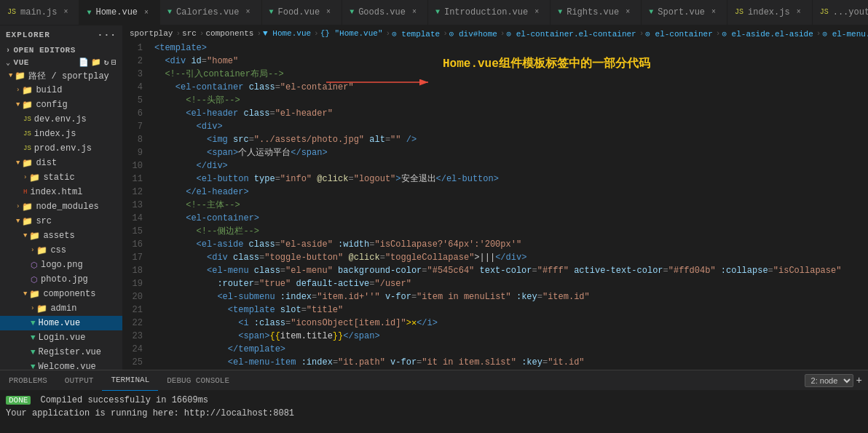 This screenshot has height=433, width=868. I want to click on breadcrumb-item-12: ⊙ div#home, so click(473, 33).